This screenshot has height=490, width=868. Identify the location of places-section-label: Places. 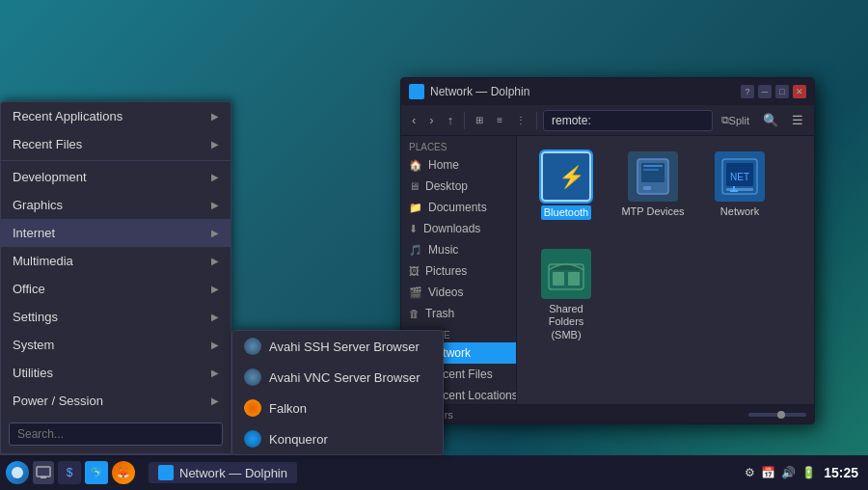
(459, 145).